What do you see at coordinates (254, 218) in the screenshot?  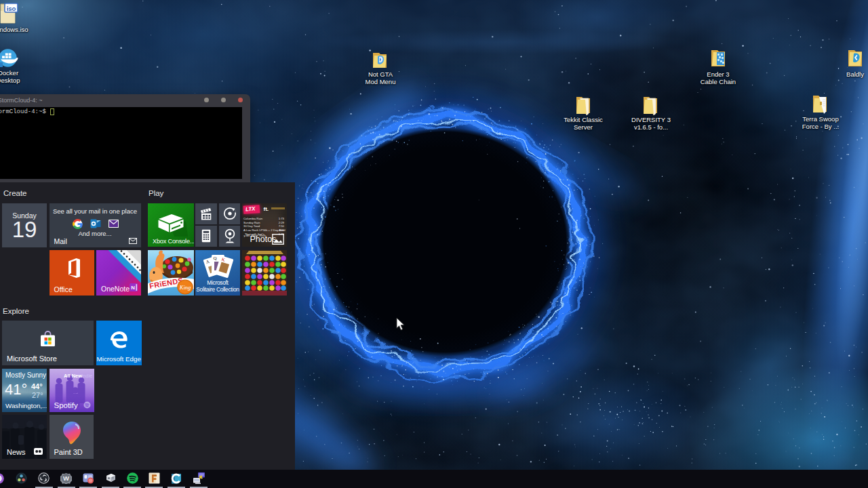 I see `svg-text: Columbia Rain` at bounding box center [254, 218].